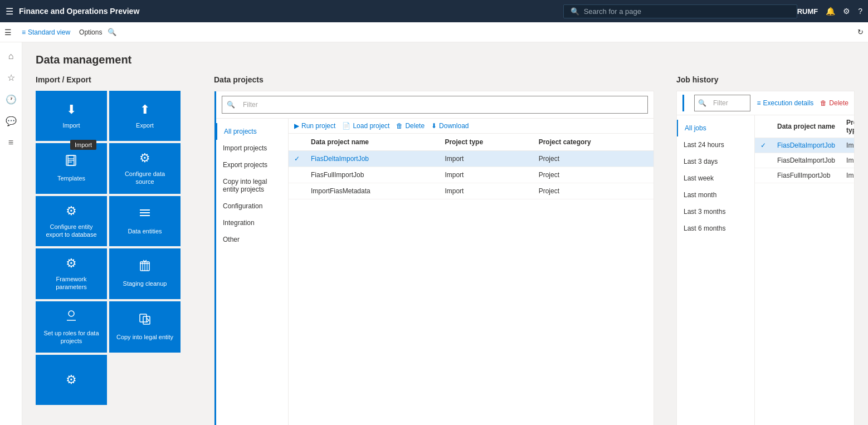 The image size is (868, 425). Describe the element at coordinates (145, 337) in the screenshot. I see `copy-into-legal-label: Copy into legal entity` at that location.